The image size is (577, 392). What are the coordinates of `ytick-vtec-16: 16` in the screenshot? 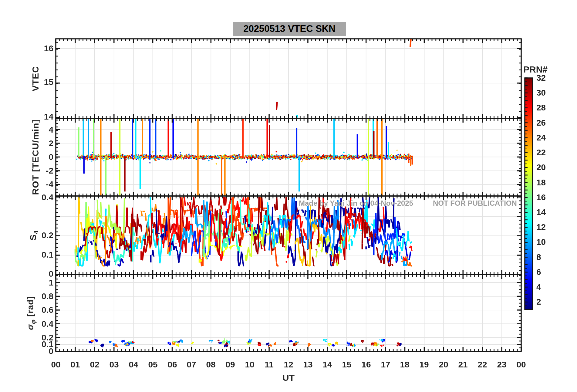 It's located at (43, 49).